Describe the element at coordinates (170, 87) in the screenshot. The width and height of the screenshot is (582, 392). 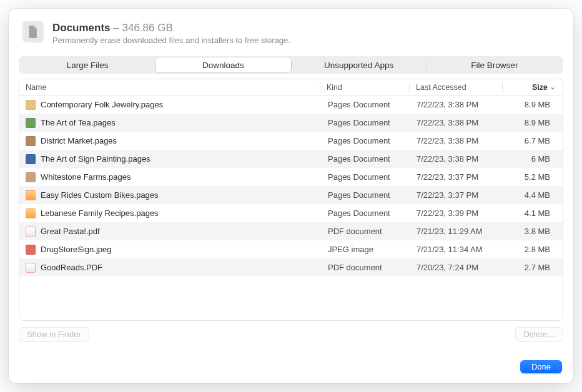
I see `column-header-name: Name` at that location.